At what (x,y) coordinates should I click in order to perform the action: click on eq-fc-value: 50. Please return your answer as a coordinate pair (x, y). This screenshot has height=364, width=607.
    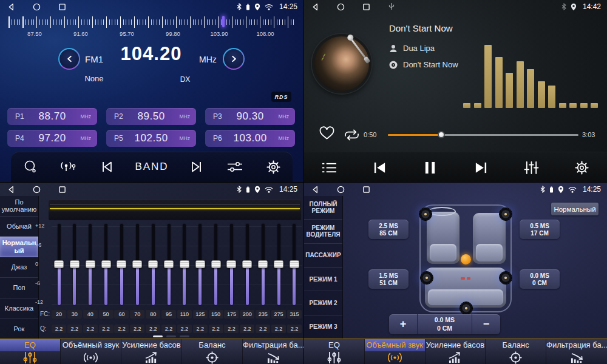
    Looking at the image, I should click on (106, 314).